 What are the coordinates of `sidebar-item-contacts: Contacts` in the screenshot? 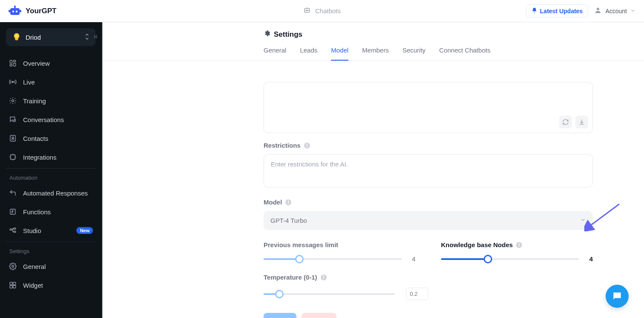 It's located at (51, 138).